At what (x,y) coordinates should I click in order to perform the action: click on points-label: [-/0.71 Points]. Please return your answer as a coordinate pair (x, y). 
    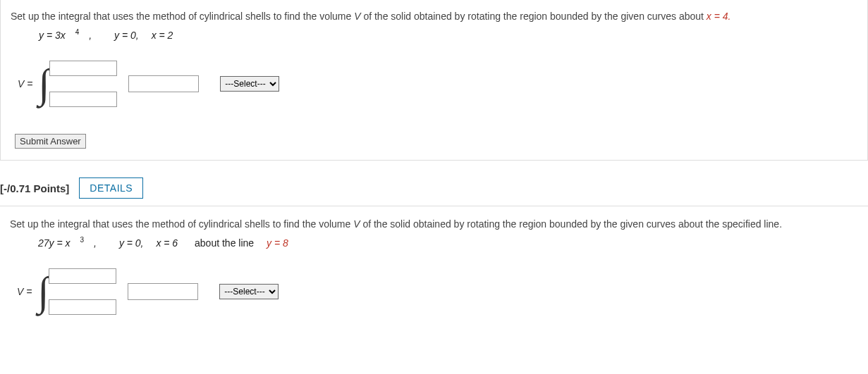
    Looking at the image, I should click on (35, 189).